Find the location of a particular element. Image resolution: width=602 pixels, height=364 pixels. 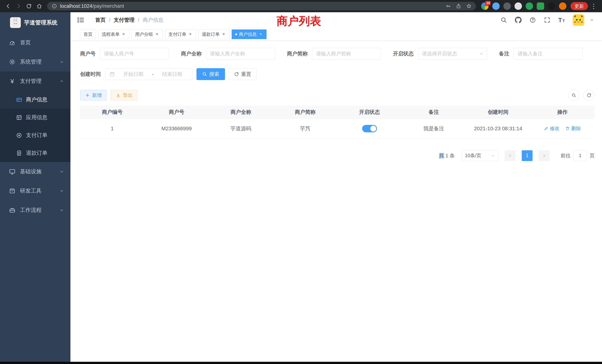

table-toolbar: 新增 导出 is located at coordinates (337, 95).